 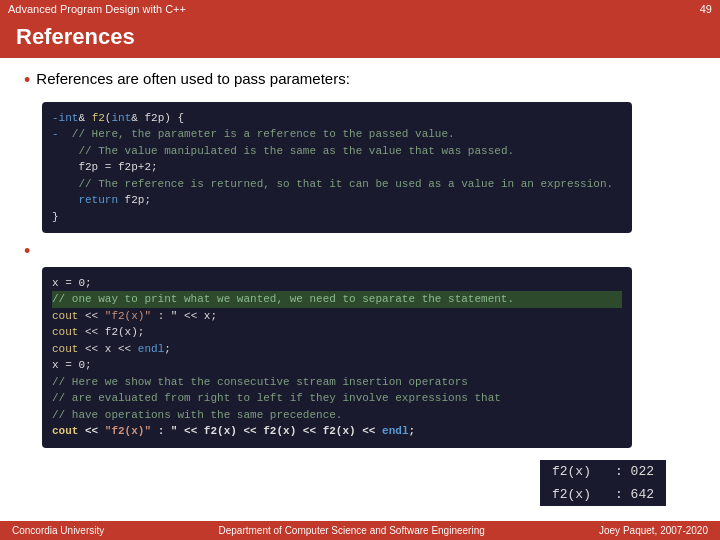 I want to click on output-value-1: : 022, so click(x=634, y=472).